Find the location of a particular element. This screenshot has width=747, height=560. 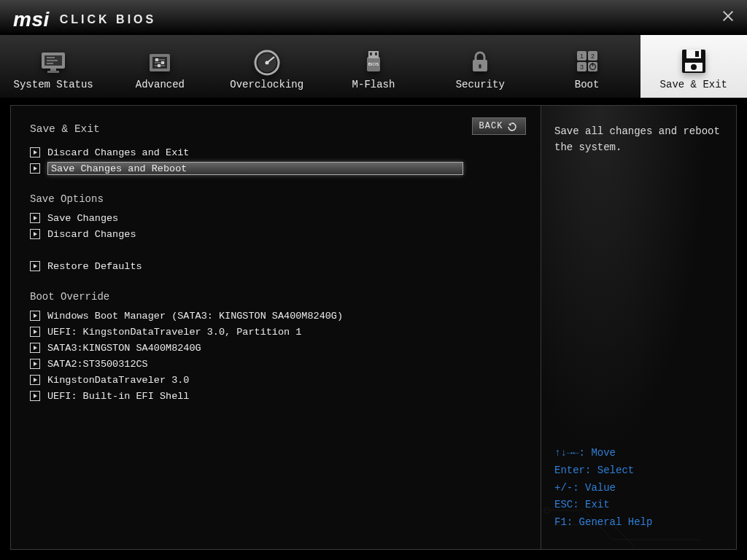

item-label: SATA3:KINGSTON SA400M8240G is located at coordinates (124, 349).